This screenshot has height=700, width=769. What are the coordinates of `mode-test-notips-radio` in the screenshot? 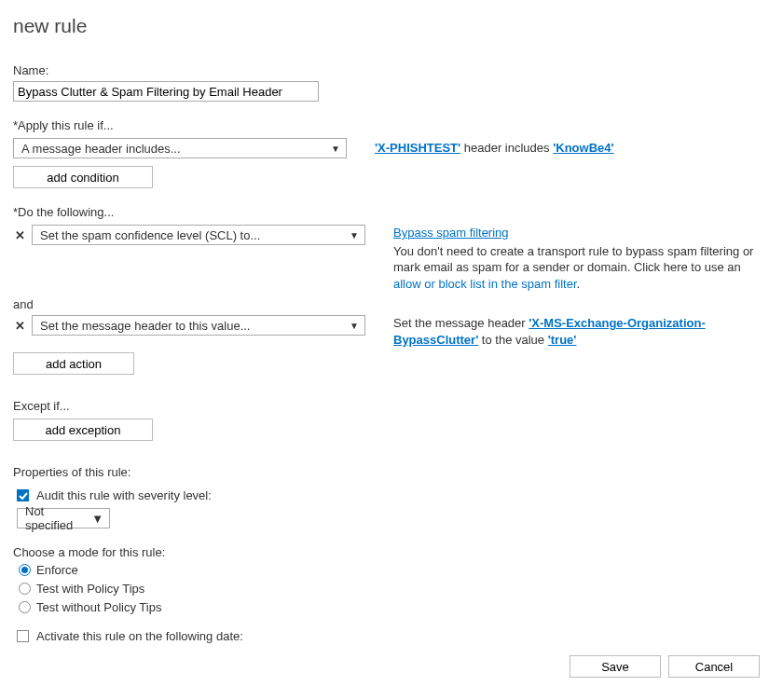 It's located at (24, 608).